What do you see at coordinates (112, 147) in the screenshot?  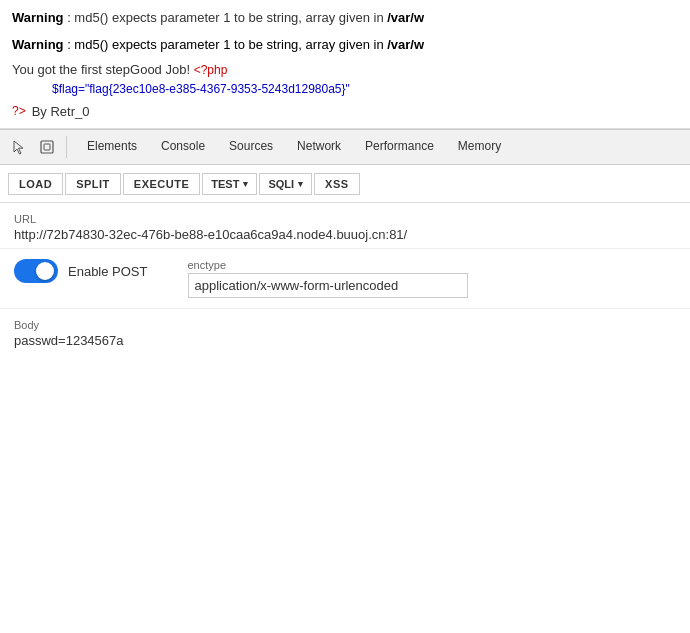 I see `tab-elements: Elements` at bounding box center [112, 147].